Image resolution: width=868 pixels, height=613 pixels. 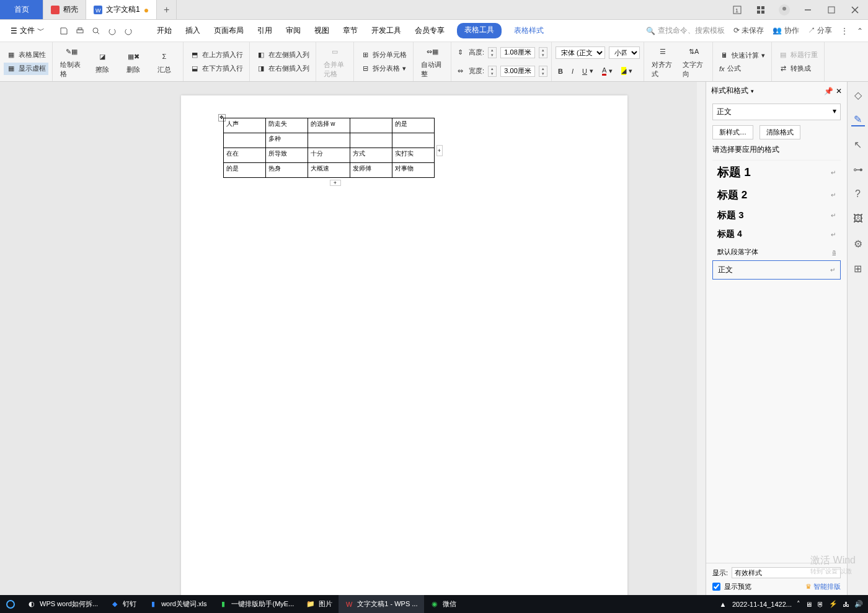 I want to click on rail-image-icon: 🖼, so click(x=858, y=219).